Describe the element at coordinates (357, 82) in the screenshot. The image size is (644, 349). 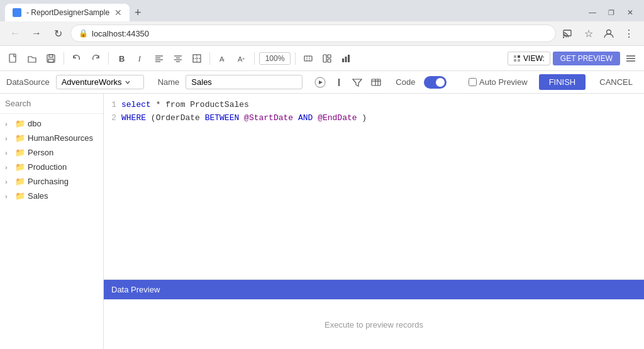
I see `filter-button` at that location.